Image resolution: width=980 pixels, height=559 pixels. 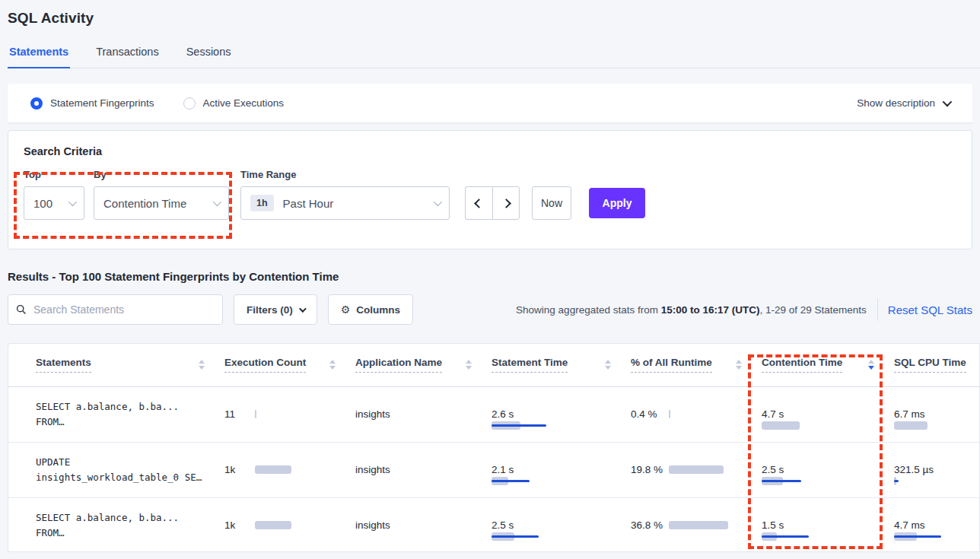 I want to click on radio-label-fingerprints: Statement Fingerprints, so click(x=102, y=103).